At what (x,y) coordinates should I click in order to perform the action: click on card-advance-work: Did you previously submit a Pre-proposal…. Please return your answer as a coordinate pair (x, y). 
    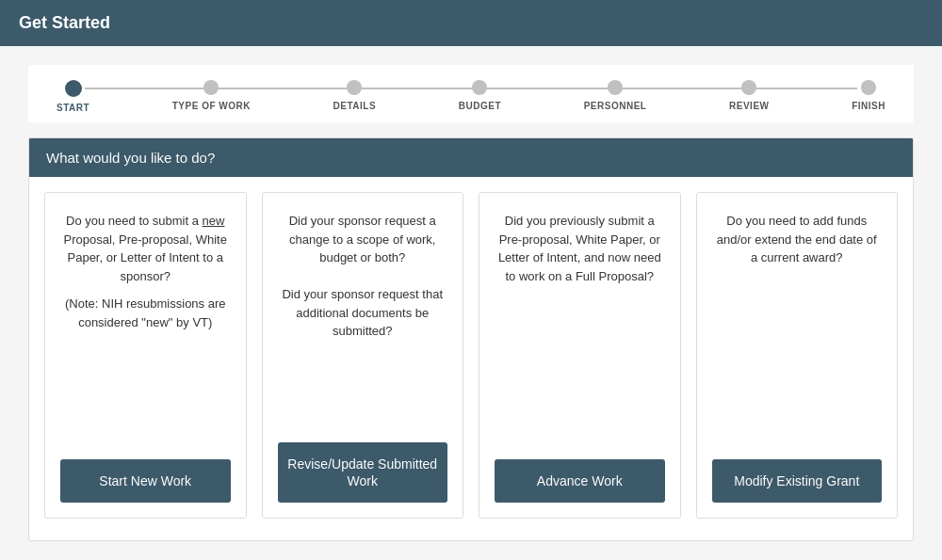
    Looking at the image, I should click on (580, 356).